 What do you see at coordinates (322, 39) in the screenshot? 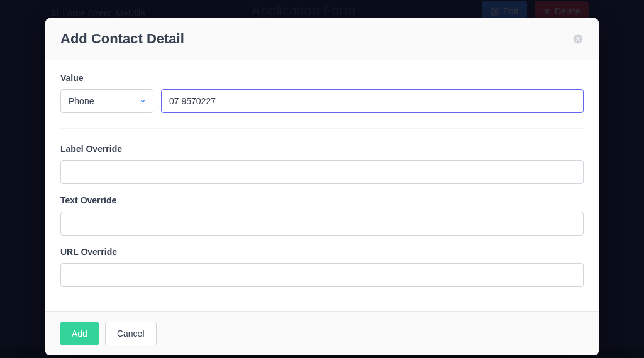
I see `modal-header: Add Contact Detail` at bounding box center [322, 39].